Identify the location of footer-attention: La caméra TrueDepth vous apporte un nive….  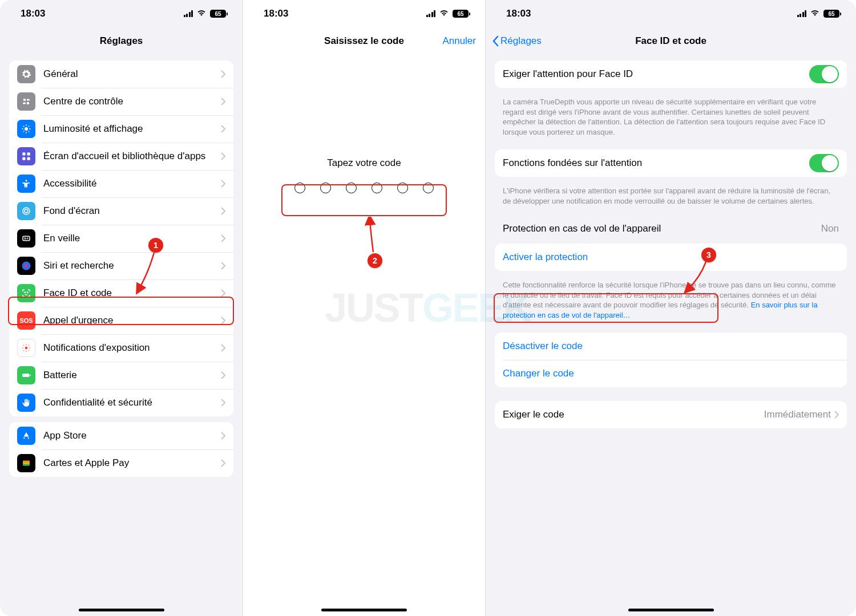
(671, 119).